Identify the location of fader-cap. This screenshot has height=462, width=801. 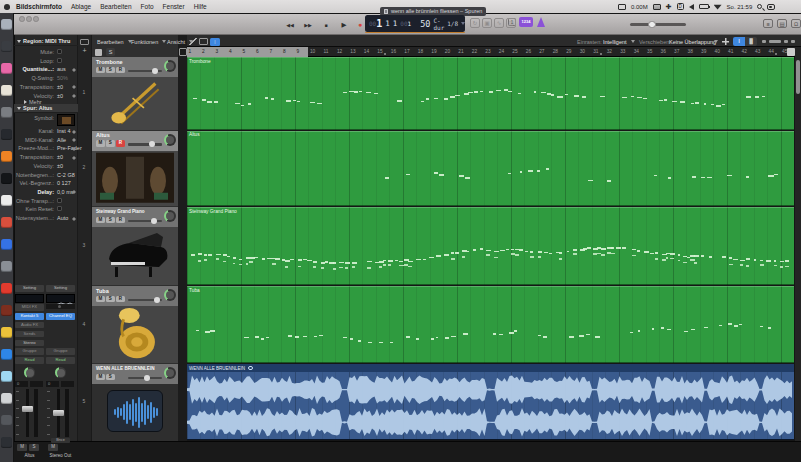
(58, 413).